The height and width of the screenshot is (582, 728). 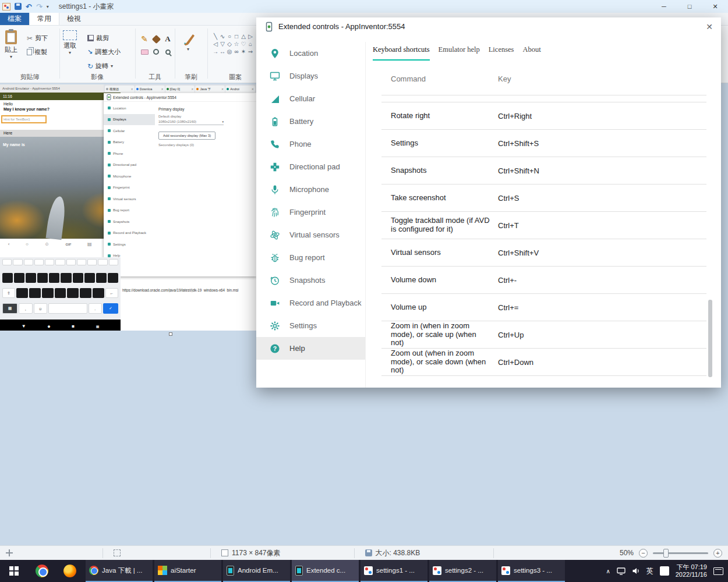 What do you see at coordinates (311, 76) in the screenshot?
I see `sidebar-item-displays: Displays` at bounding box center [311, 76].